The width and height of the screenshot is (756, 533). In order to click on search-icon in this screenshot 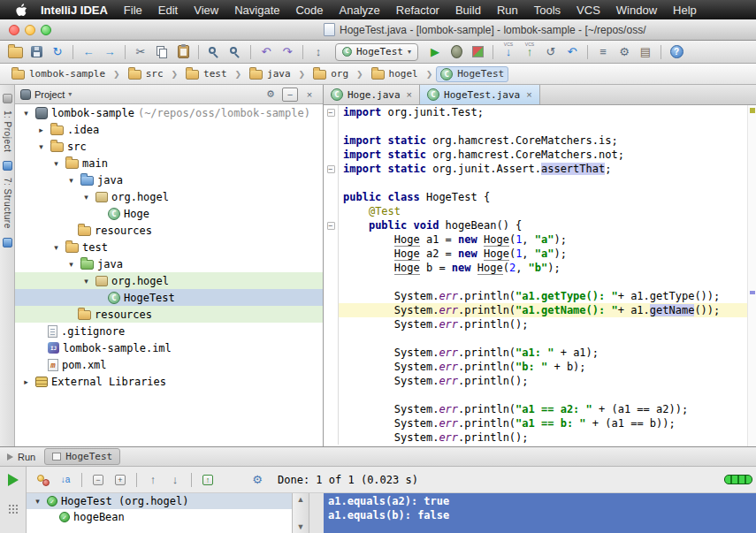, I will do `click(214, 52)`.